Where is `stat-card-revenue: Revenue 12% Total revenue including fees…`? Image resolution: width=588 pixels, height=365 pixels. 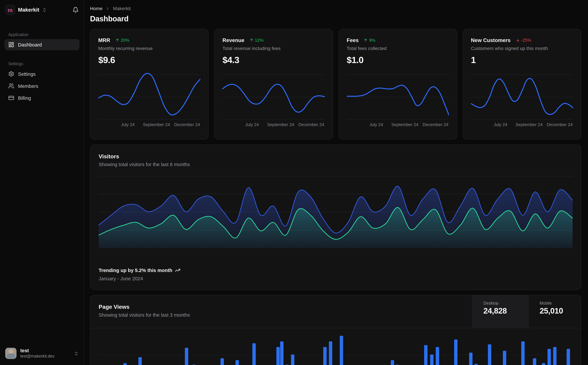 stat-card-revenue: Revenue 12% Total revenue including fees… is located at coordinates (274, 84).